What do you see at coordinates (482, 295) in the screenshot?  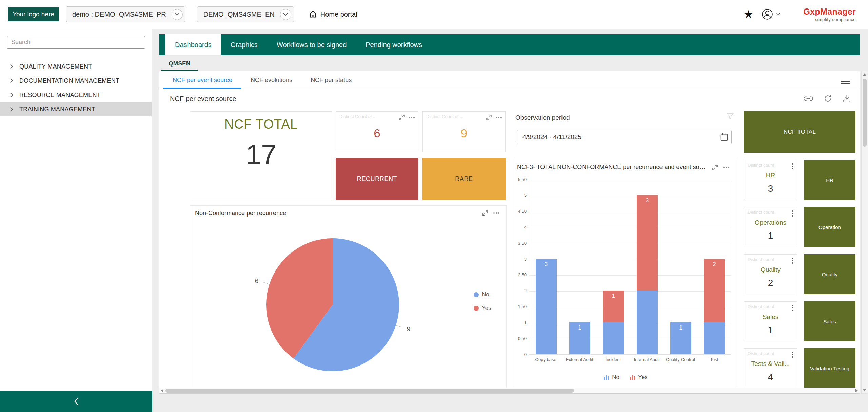 I see `pie-legend-item-no: No` at bounding box center [482, 295].